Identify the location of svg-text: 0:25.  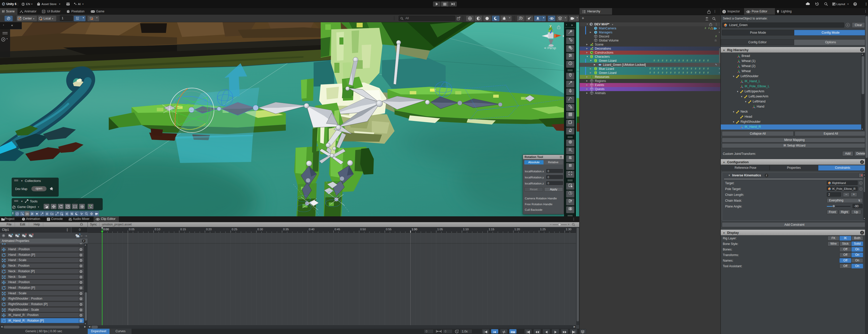
(235, 229).